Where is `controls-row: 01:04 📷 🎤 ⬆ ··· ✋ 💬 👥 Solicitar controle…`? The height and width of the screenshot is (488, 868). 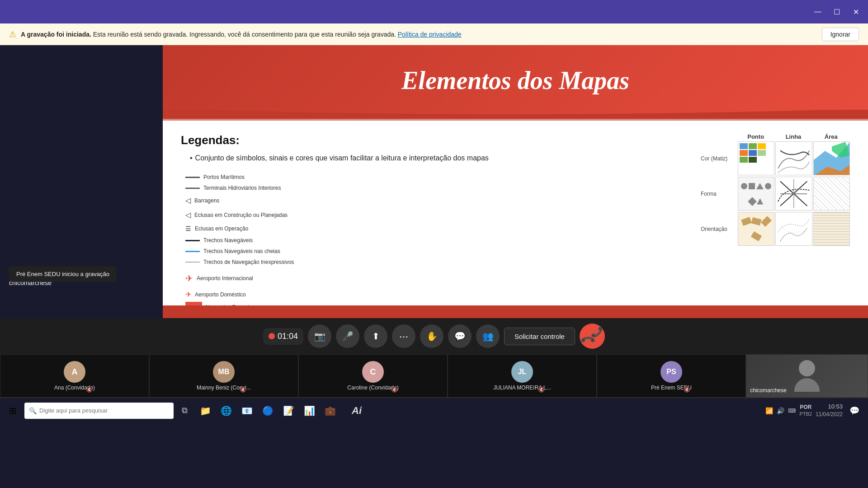
controls-row: 01:04 📷 🎤 ⬆ ··· ✋ 💬 👥 Solicitar controle… is located at coordinates (434, 336).